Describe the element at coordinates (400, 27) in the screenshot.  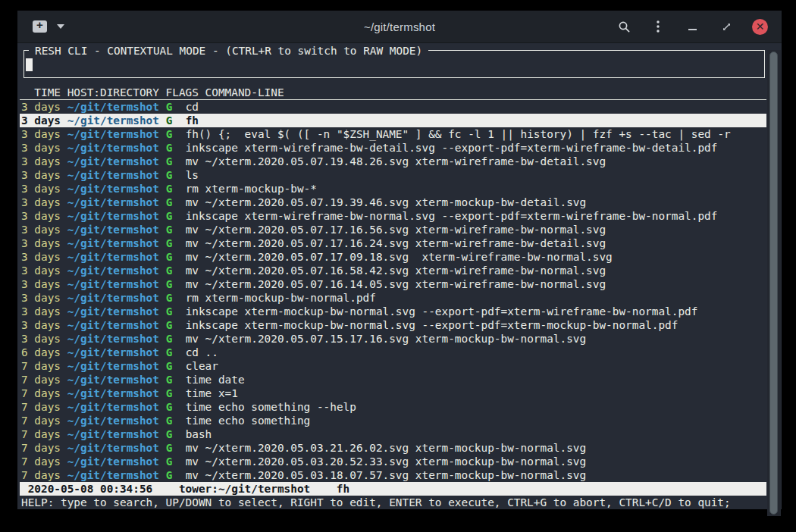
I see `titlebar: ~/git/termshot` at that location.